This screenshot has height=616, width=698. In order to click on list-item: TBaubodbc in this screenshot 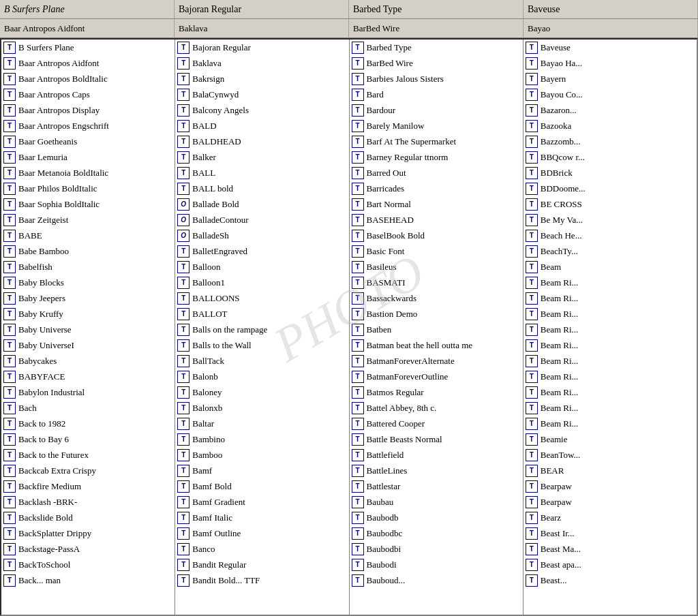, I will do `click(436, 533)`.